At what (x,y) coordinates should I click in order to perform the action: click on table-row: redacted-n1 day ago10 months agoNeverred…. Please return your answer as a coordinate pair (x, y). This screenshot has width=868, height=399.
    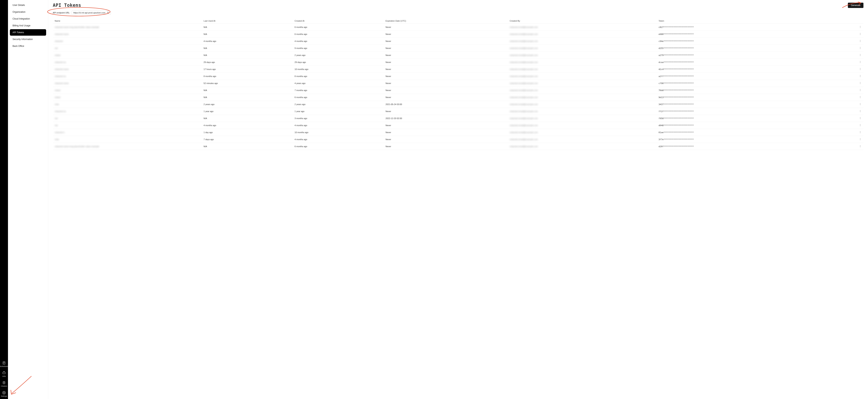
    Looking at the image, I should click on (458, 133).